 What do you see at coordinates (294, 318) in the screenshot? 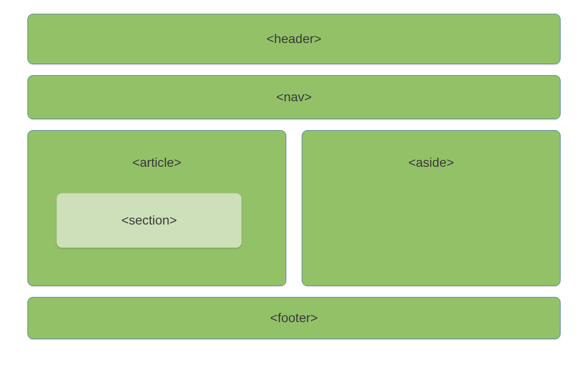
I see `footer-block: <footer>` at bounding box center [294, 318].